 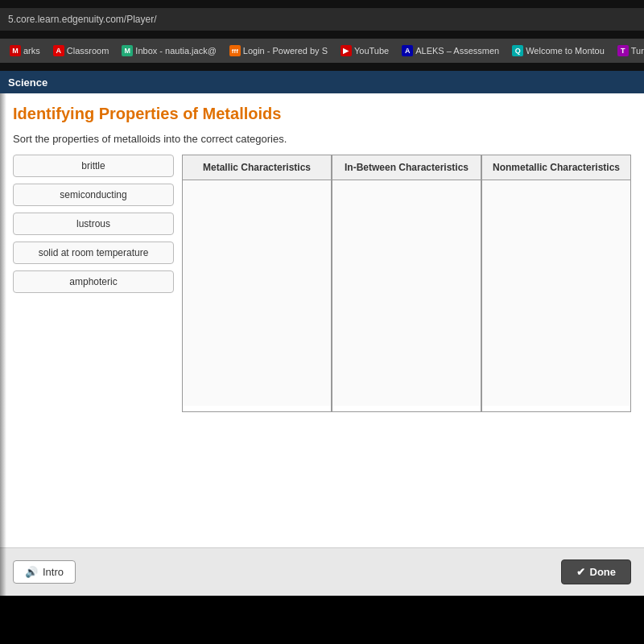 I want to click on turn-icon: T, so click(x=623, y=51).